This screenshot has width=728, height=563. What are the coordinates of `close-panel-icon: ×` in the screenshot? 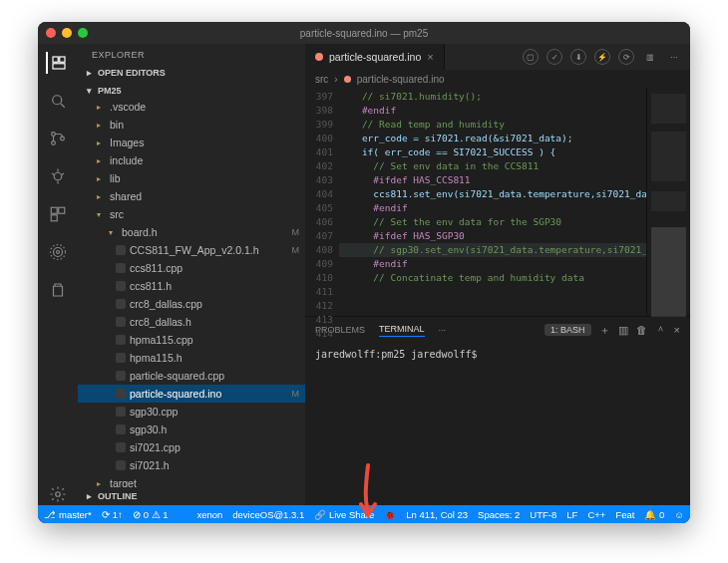 It's located at (677, 330).